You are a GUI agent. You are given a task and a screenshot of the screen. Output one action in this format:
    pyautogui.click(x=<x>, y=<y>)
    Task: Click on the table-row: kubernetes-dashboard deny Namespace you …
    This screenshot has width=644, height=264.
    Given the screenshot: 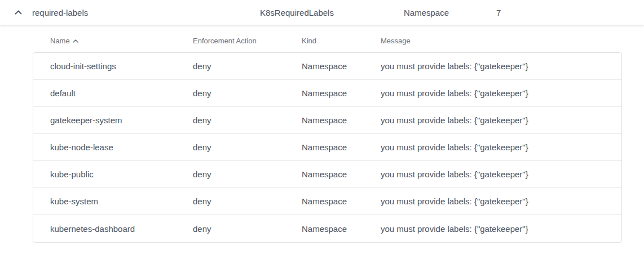 What is the action you would take?
    pyautogui.click(x=327, y=229)
    